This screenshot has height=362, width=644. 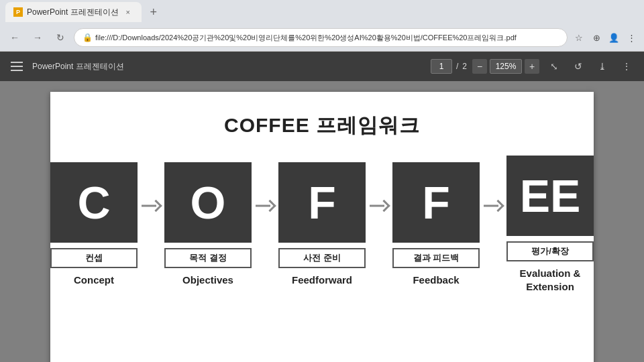 I want to click on zoom-in-button: +, so click(x=532, y=66).